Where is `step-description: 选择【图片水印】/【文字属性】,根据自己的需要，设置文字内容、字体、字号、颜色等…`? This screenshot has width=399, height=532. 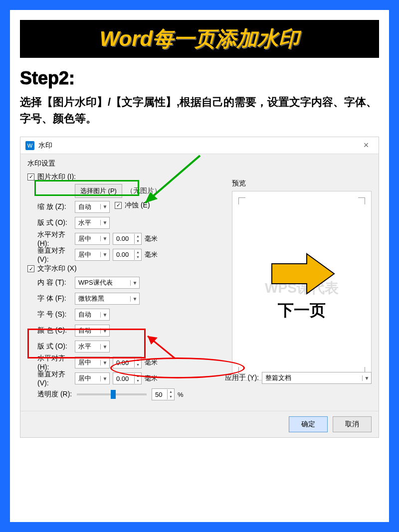
step-description: 选择【图片水印】/【文字属性】,根据自己的需要，设置文字内容、字体、字号、颜色等… is located at coordinates (200, 110).